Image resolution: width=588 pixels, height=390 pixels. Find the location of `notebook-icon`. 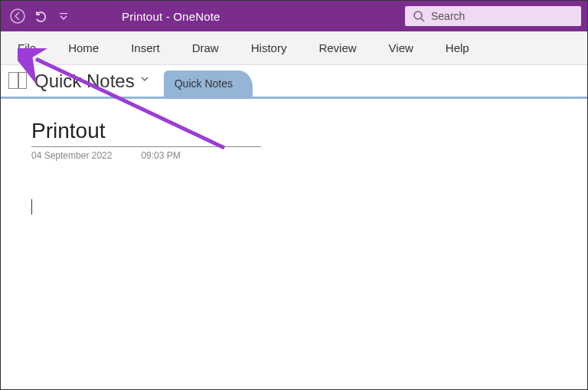

notebook-icon is located at coordinates (18, 80).